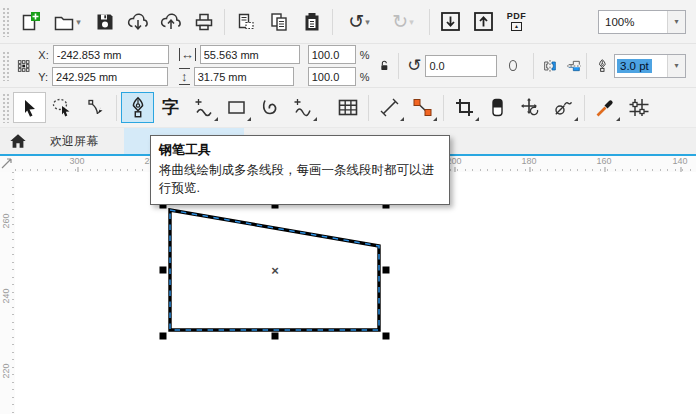 This screenshot has height=414, width=696. I want to click on text-tool: 字, so click(170, 108).